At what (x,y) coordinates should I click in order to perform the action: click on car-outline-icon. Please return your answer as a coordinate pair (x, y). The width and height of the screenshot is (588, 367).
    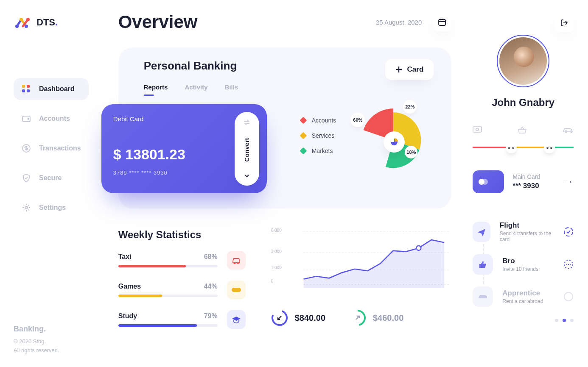
    Looking at the image, I should click on (568, 131).